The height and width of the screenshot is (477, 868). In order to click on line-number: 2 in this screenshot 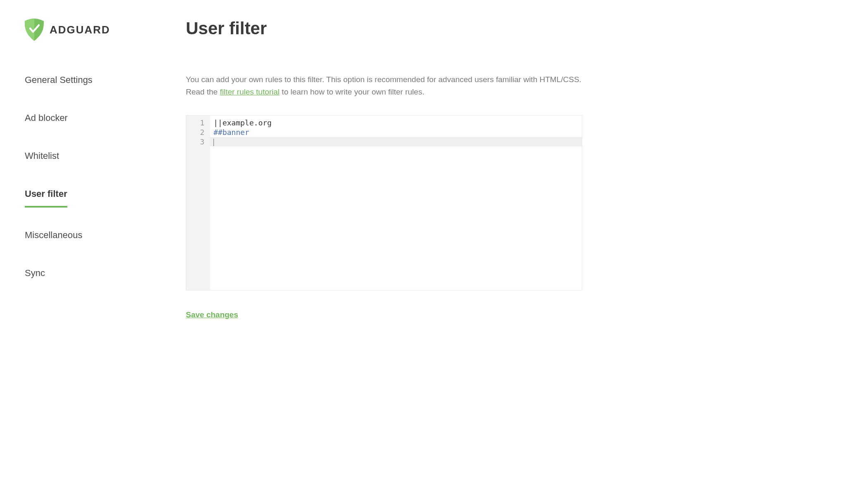, I will do `click(197, 132)`.